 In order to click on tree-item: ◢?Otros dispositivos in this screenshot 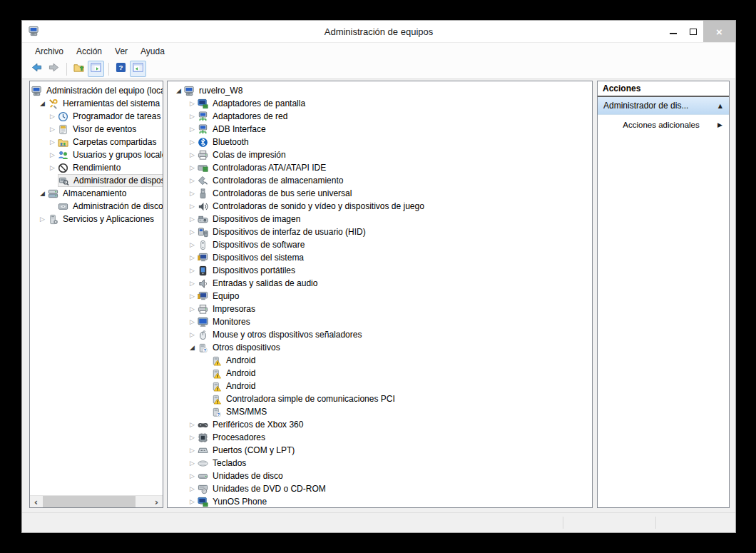, I will do `click(379, 347)`.